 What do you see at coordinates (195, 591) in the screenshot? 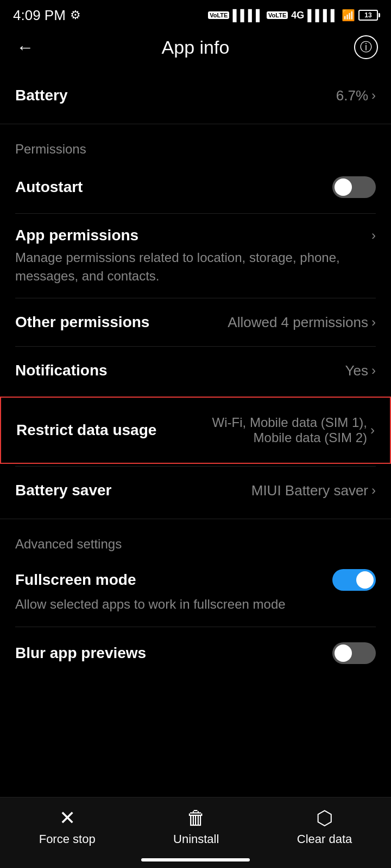
I see `fullscreen-row: Fullscreen mode Allow selected apps to w…` at bounding box center [195, 591].